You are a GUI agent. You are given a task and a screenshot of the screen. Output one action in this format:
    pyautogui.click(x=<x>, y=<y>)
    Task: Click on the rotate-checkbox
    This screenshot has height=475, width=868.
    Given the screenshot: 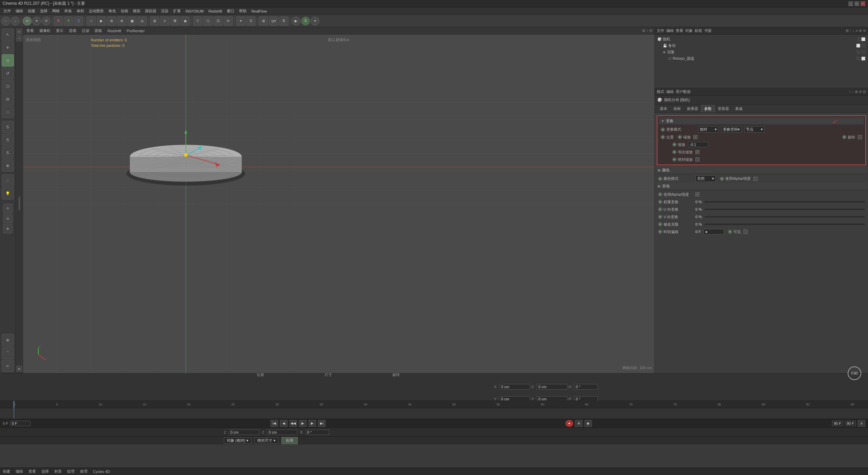 What is the action you would take?
    pyautogui.click(x=860, y=137)
    